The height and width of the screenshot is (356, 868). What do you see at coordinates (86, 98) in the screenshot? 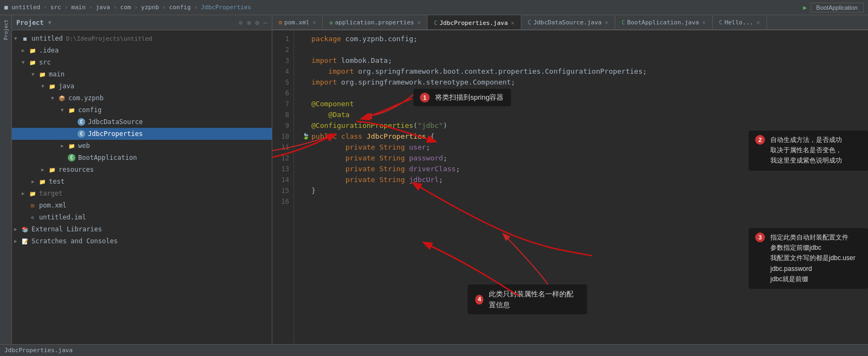
I see `tree-label-com-yzpnb: com.yzpnb` at bounding box center [86, 98].